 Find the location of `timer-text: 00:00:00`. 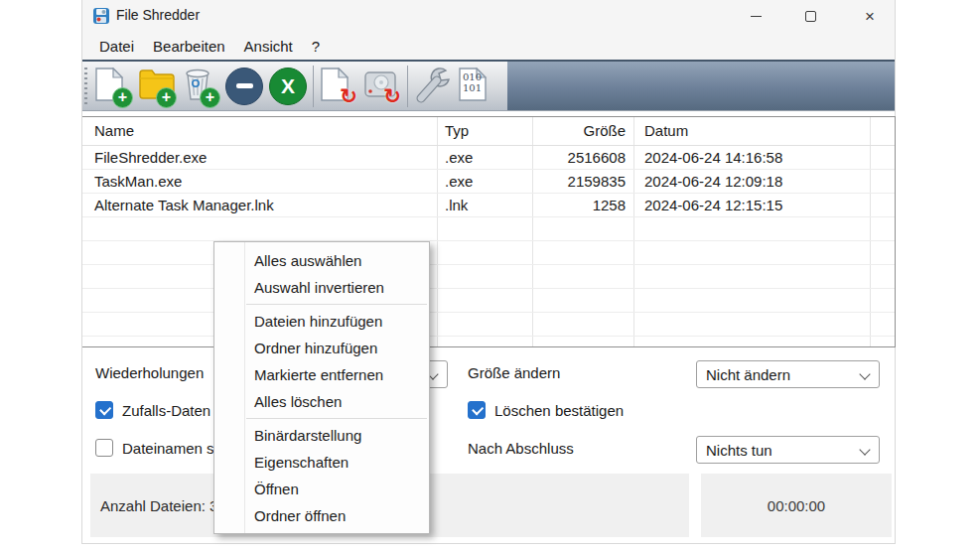

timer-text: 00:00:00 is located at coordinates (796, 505).